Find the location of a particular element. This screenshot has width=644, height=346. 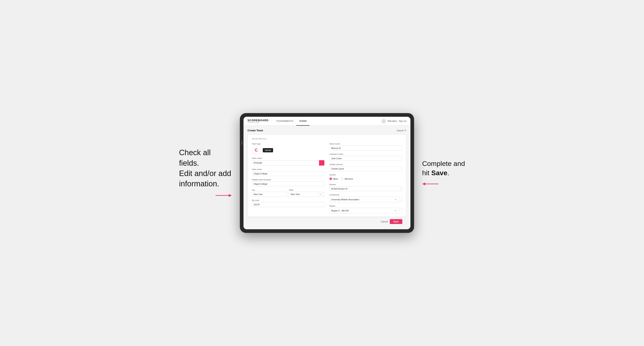

modal-header: Create Team Cancel ✕ is located at coordinates (327, 130).